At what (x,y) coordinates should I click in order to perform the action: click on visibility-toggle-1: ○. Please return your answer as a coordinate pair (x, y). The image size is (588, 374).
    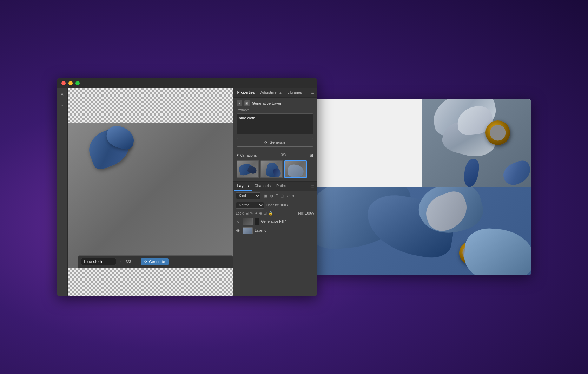
    Looking at the image, I should click on (238, 222).